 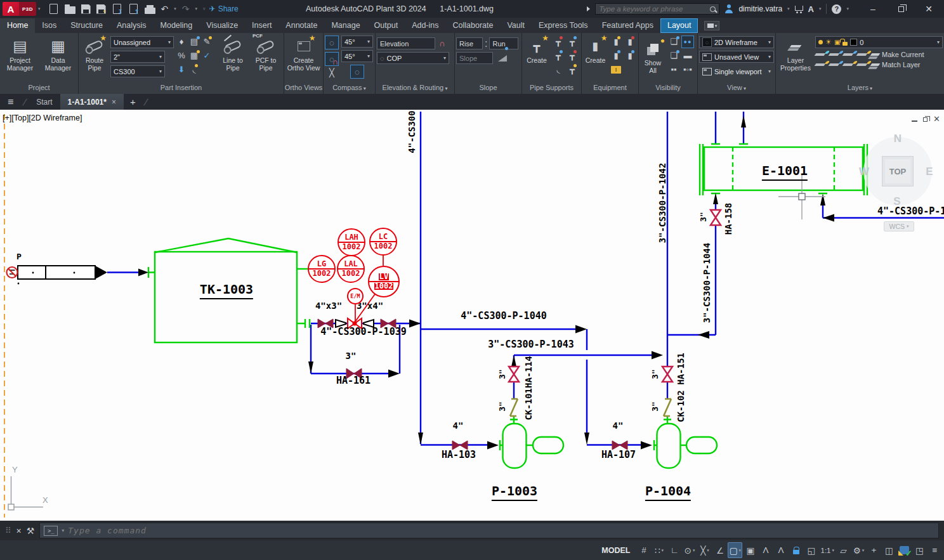 I want to click on panel-label-elevation-routing: Elevation & Routing, so click(x=415, y=89).